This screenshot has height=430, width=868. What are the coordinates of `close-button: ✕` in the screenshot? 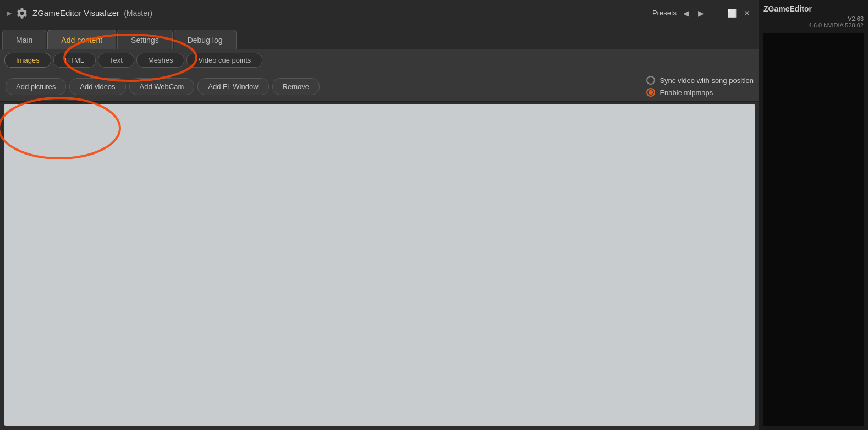 It's located at (747, 13).